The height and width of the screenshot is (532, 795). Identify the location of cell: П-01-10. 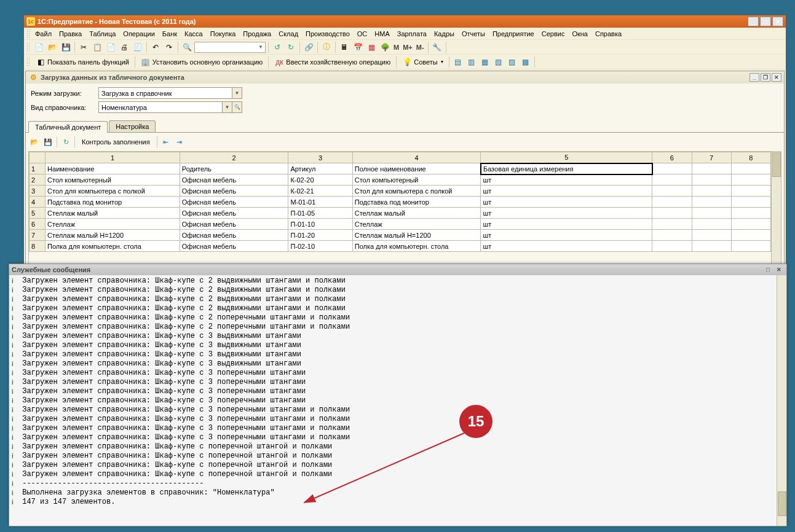
(320, 224).